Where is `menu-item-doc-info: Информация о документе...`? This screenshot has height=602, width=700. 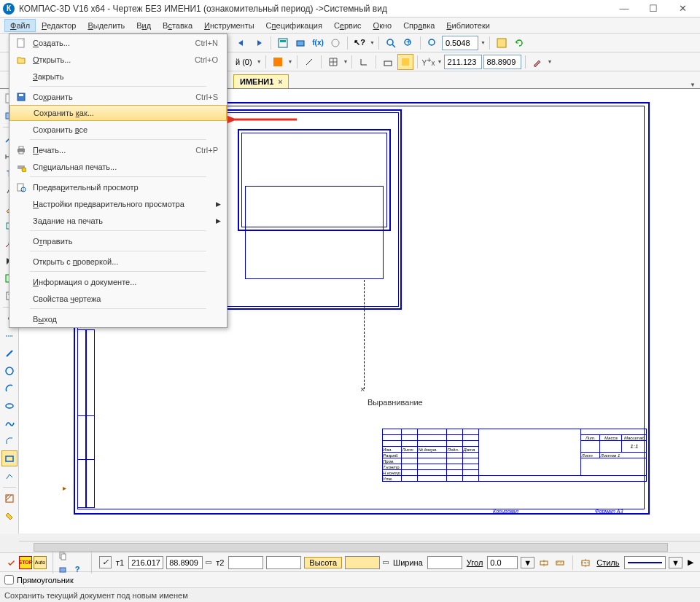
menu-item-doc-info: Информация о документе... is located at coordinates (118, 281).